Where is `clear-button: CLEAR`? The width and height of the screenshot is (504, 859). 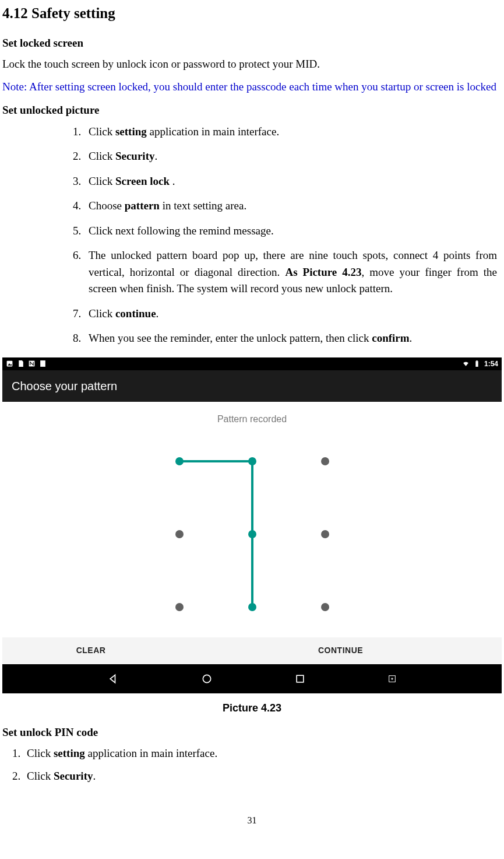 clear-button: CLEAR is located at coordinates (91, 651).